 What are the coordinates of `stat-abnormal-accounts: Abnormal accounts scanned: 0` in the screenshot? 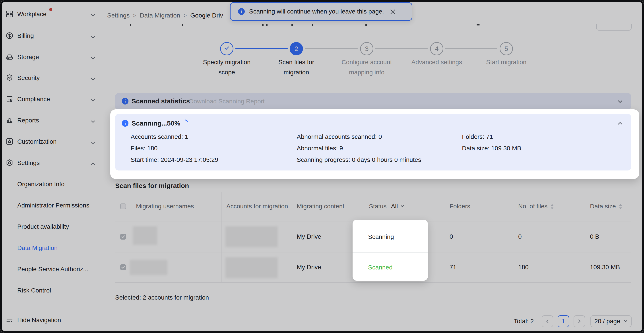 It's located at (339, 137).